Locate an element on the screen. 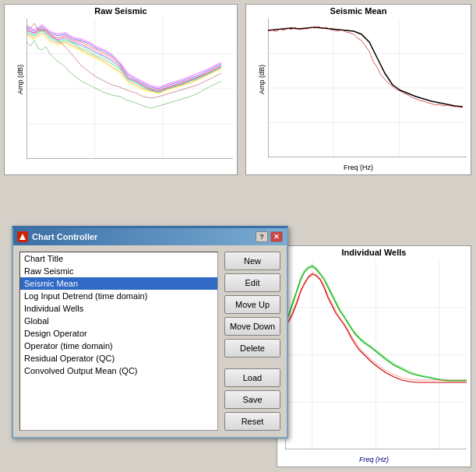 Image resolution: width=476 pixels, height=472 pixels. dialog-app-icon is located at coordinates (23, 237).